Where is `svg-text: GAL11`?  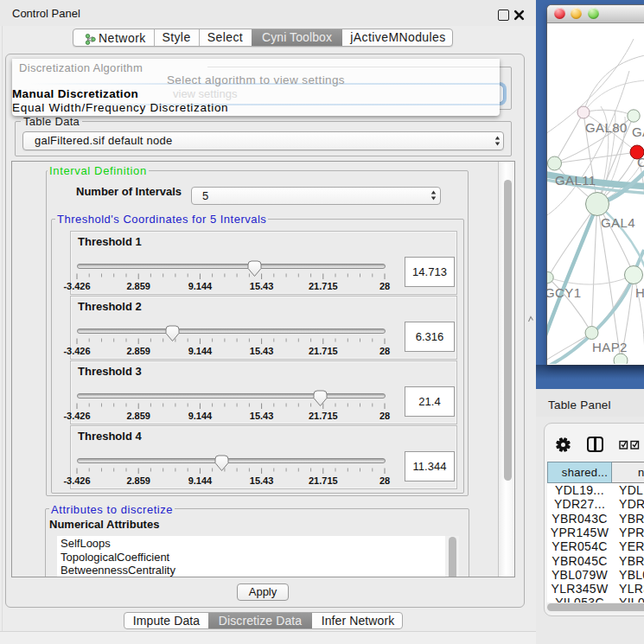
svg-text: GAL11 is located at coordinates (576, 180).